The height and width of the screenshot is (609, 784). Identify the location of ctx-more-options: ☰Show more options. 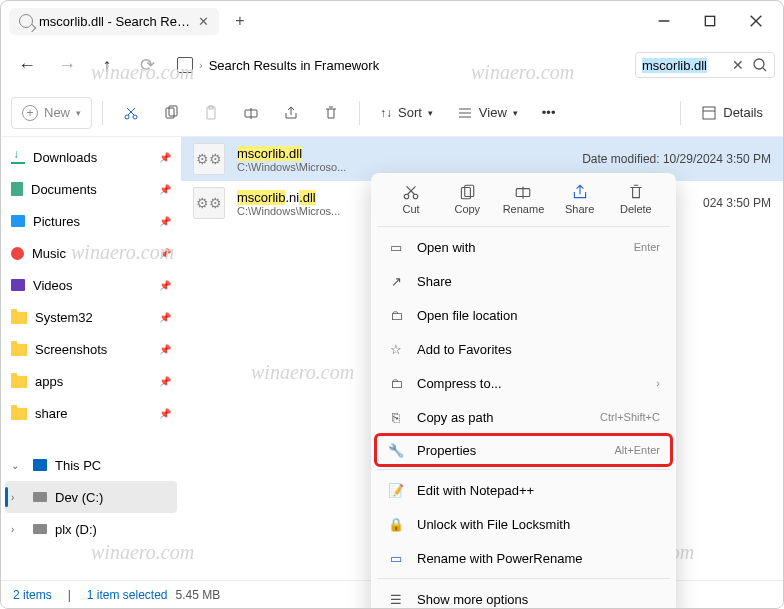
(524, 596).